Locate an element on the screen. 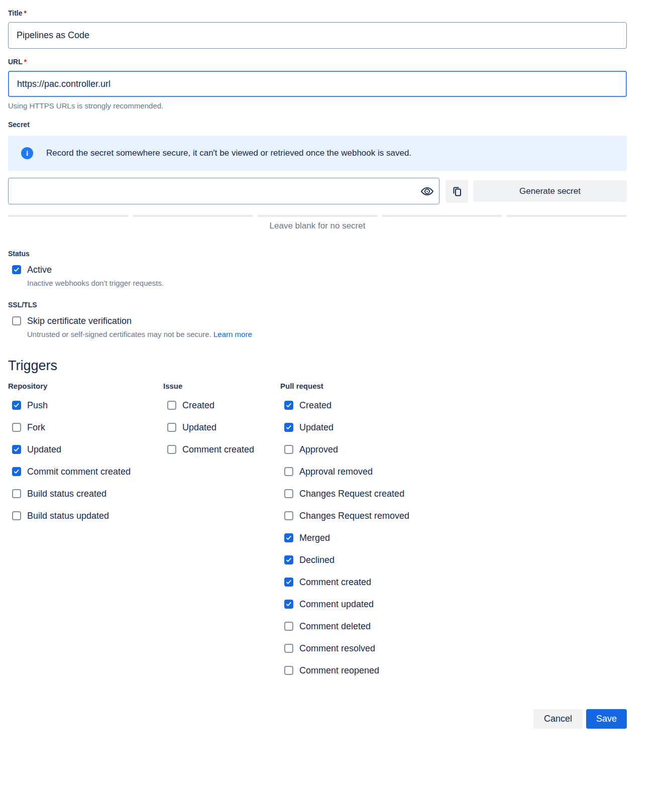 Image resolution: width=672 pixels, height=799 pixels. url-input is located at coordinates (317, 84).